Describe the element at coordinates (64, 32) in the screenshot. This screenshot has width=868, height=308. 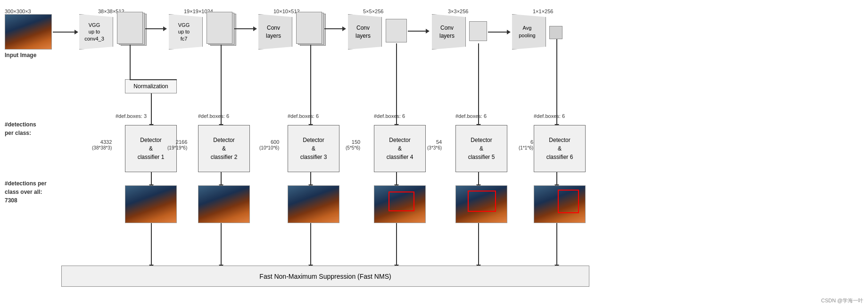
I see `arrow-input-vgg1` at that location.